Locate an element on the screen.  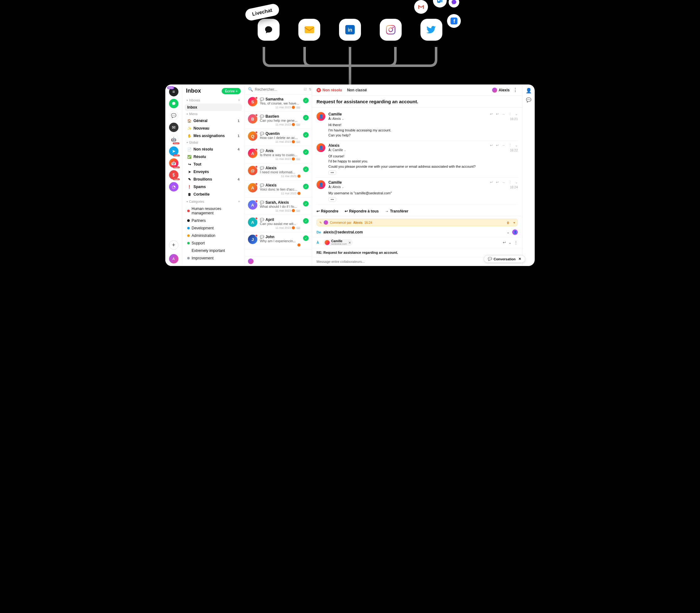
close-icon: ✕ is located at coordinates (520, 259).